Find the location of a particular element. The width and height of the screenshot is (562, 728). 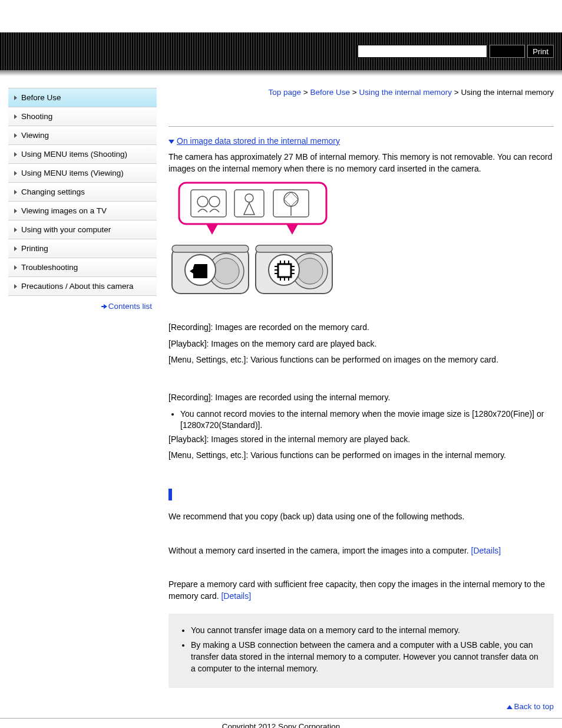

block-a-recording: [Recording]: Images are recorded on the … is located at coordinates (361, 328).